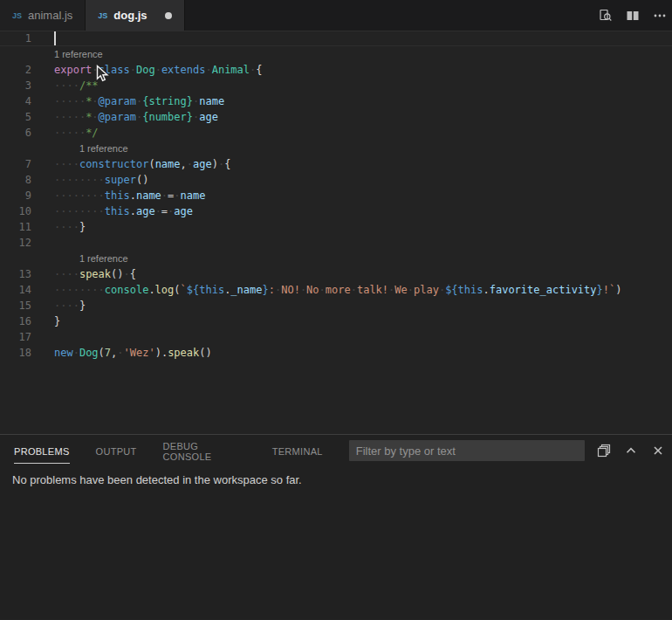  What do you see at coordinates (336, 337) in the screenshot?
I see `code-line-17: 17` at bounding box center [336, 337].